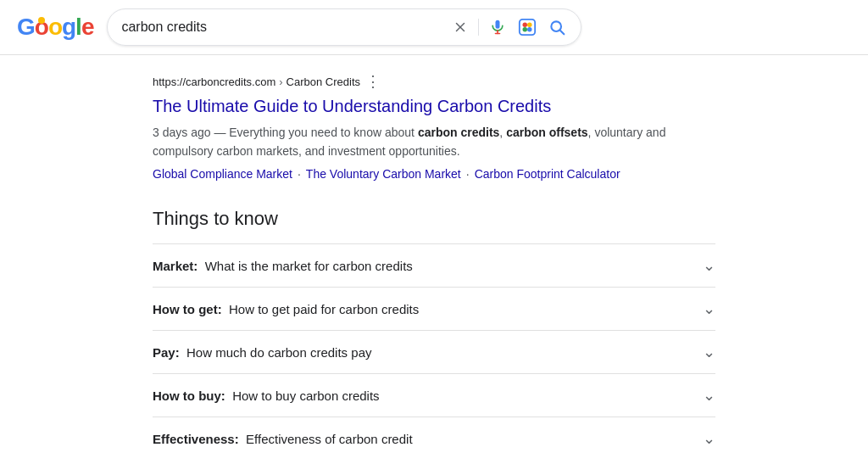  Describe the element at coordinates (527, 27) in the screenshot. I see `image-search-button` at that location.